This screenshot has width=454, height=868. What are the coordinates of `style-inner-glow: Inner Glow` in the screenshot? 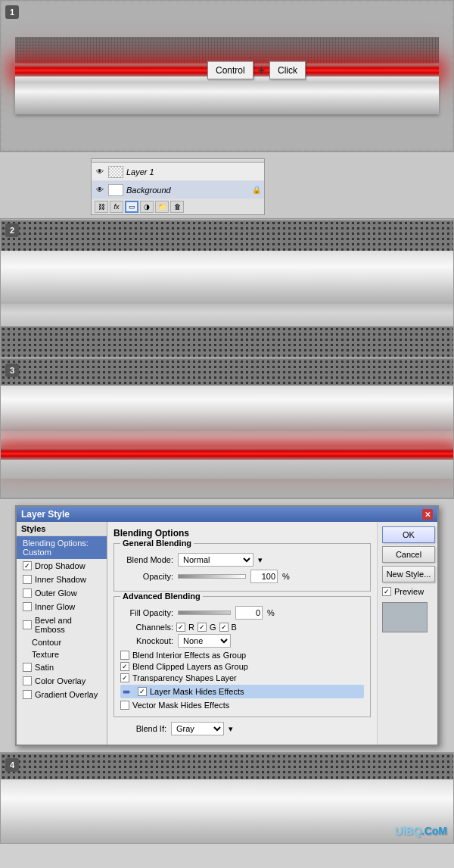 It's located at (62, 607).